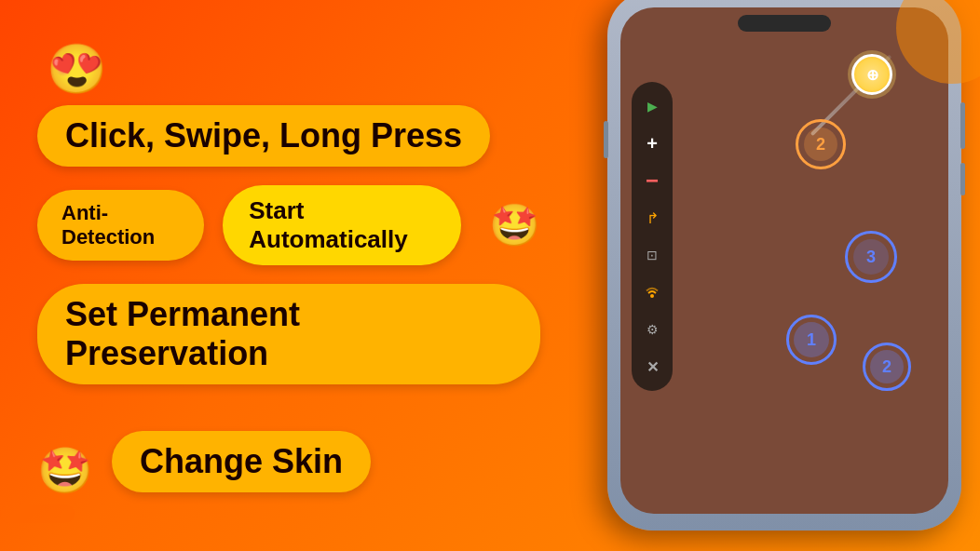  Describe the element at coordinates (289, 225) in the screenshot. I see `middle-row: Anti-Detection Start Automatically 🤩` at that location.